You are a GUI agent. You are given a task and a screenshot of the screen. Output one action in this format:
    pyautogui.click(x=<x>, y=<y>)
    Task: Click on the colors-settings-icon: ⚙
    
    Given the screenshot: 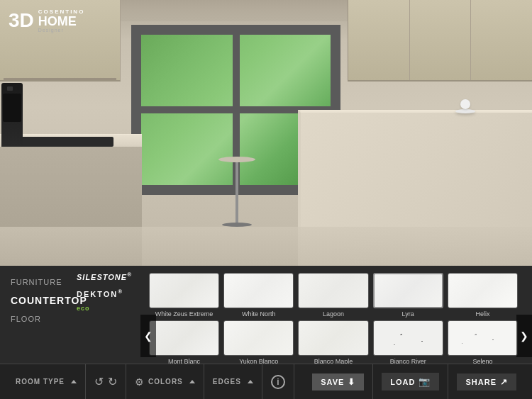 What is the action you would take?
    pyautogui.click(x=139, y=382)
    